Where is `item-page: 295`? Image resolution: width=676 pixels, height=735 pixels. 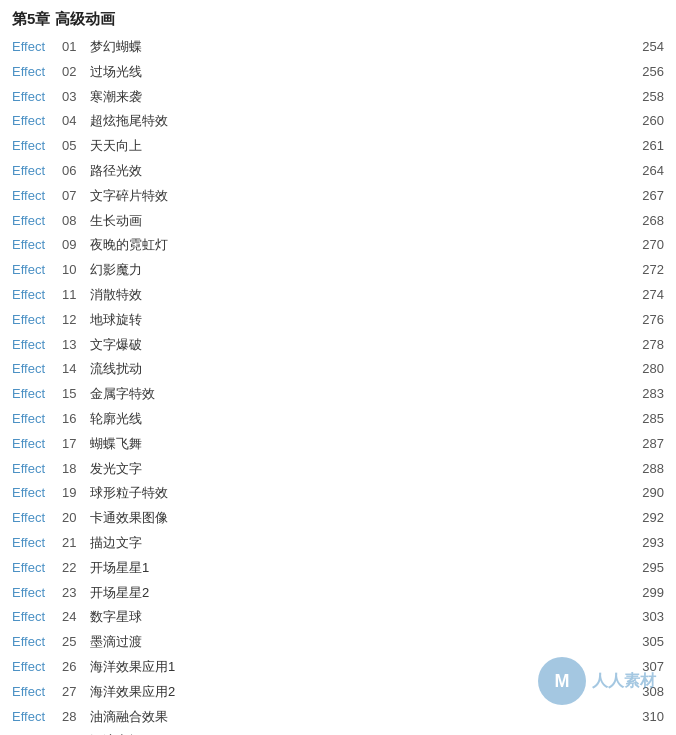 item-page: 295 is located at coordinates (644, 568).